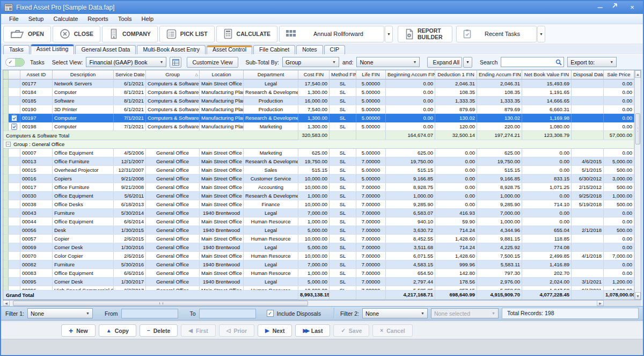 The height and width of the screenshot is (356, 644). Describe the element at coordinates (150, 314) in the screenshot. I see `from-input` at that location.